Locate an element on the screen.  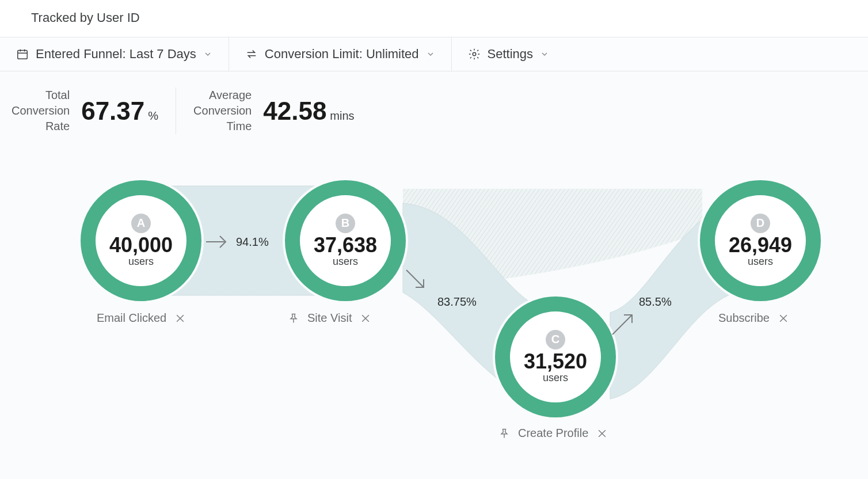
node-label: Email Clicked is located at coordinates (131, 318).